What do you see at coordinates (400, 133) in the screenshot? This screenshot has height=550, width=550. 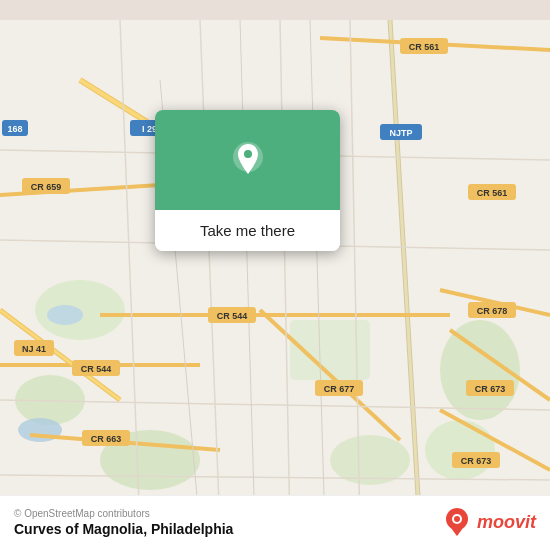 I see `svg-text: NJTP` at bounding box center [400, 133].